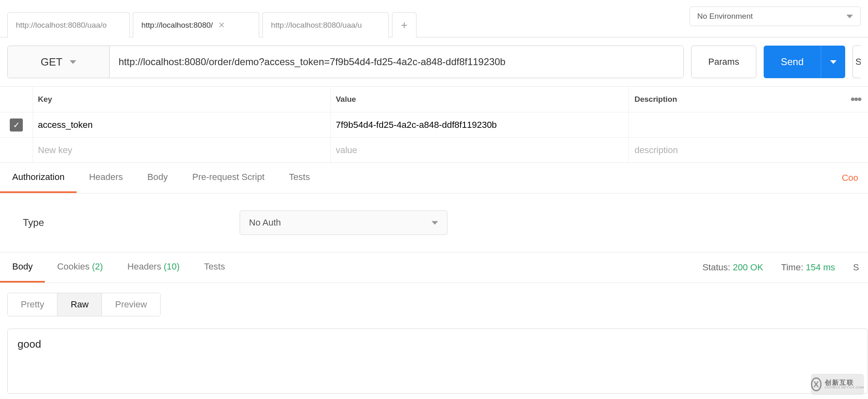 Image resolution: width=868 pixels, height=399 pixels. Describe the element at coordinates (833, 62) in the screenshot. I see `send-dropdown-button` at that location.